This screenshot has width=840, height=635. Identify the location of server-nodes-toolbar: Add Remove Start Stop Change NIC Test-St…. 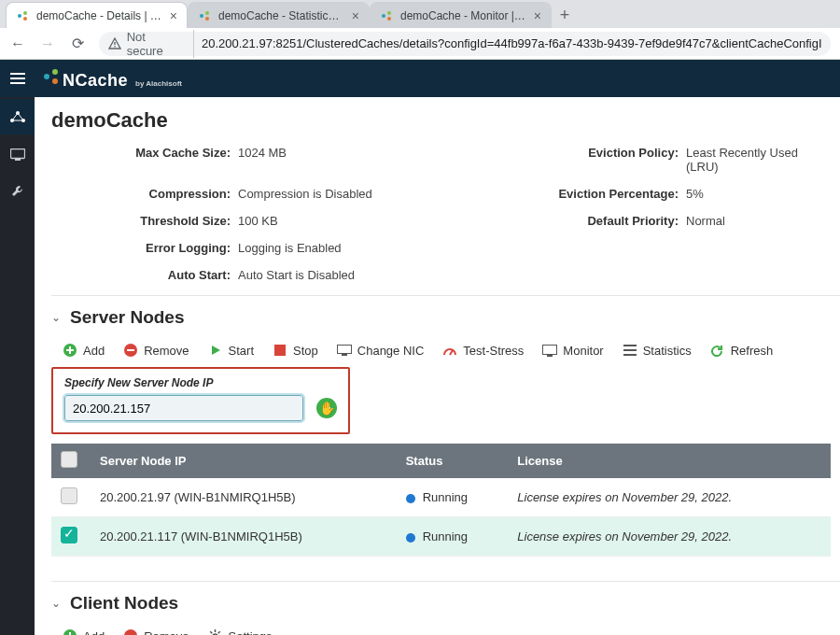
(446, 350).